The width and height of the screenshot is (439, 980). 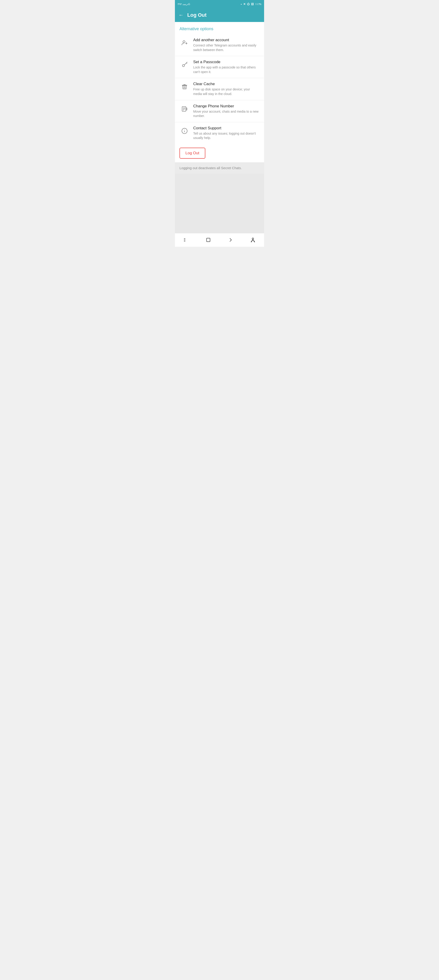 I want to click on page-title: Log Out, so click(x=197, y=15).